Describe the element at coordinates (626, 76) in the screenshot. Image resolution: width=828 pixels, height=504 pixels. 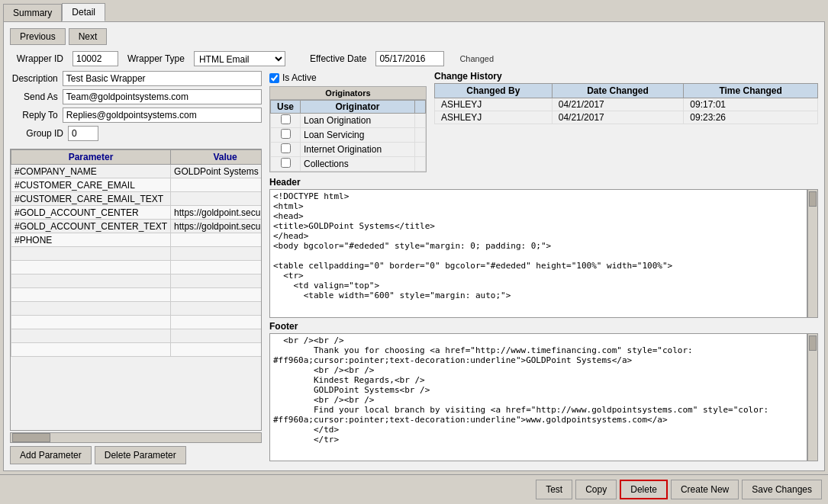
I see `change-history-title: Change History` at that location.